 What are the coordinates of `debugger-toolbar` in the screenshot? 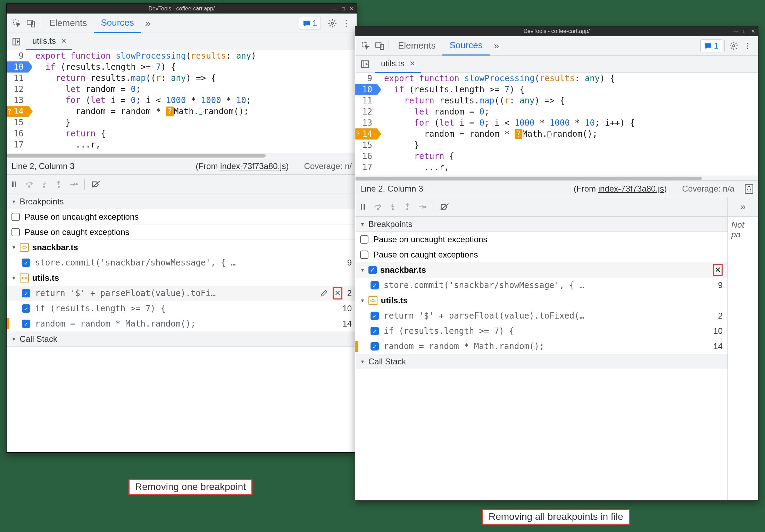 It's located at (182, 184).